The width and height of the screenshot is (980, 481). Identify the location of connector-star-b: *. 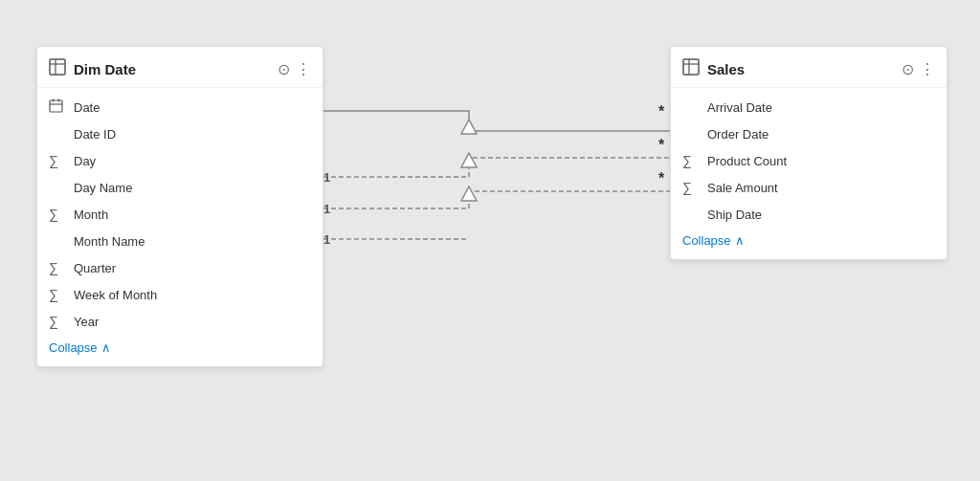
(661, 145).